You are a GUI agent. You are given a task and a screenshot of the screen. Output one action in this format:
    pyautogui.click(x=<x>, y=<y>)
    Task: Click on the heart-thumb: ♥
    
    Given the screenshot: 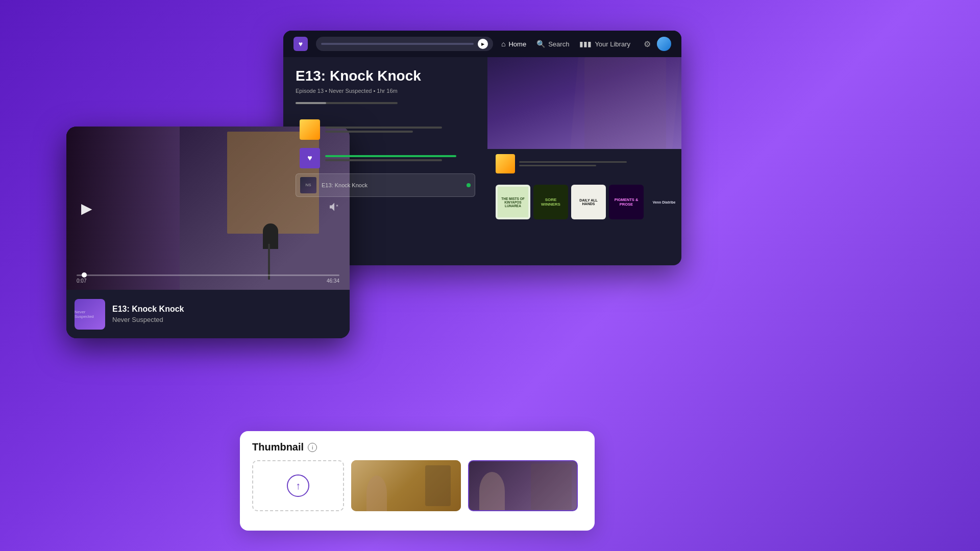 What is the action you would take?
    pyautogui.click(x=310, y=158)
    